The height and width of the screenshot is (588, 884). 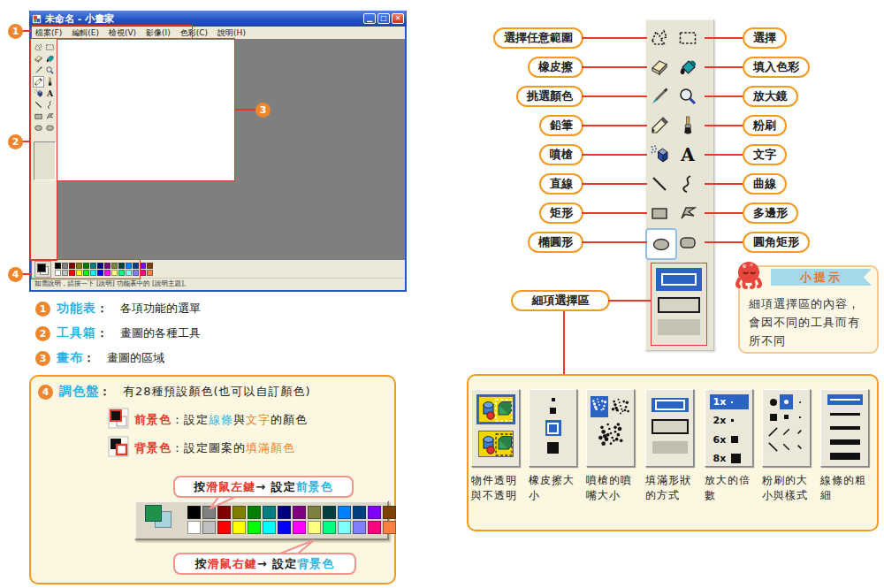 I want to click on legend-desc: 畫圖的各種工具, so click(x=161, y=333).